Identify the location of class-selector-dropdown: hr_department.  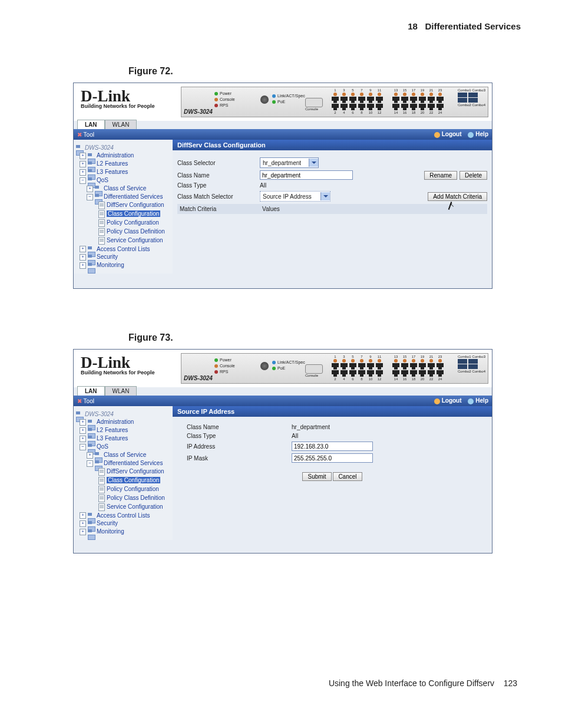
(289, 163).